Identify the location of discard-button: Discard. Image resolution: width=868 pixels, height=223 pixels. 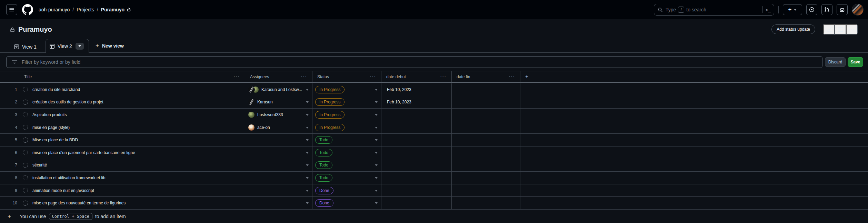
(835, 62).